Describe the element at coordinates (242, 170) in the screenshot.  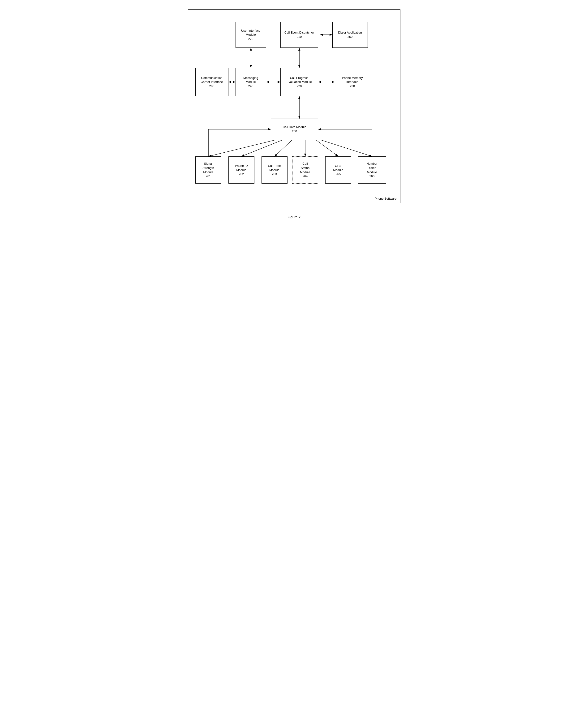
I see `box-pid262: Phone IDModule262` at that location.